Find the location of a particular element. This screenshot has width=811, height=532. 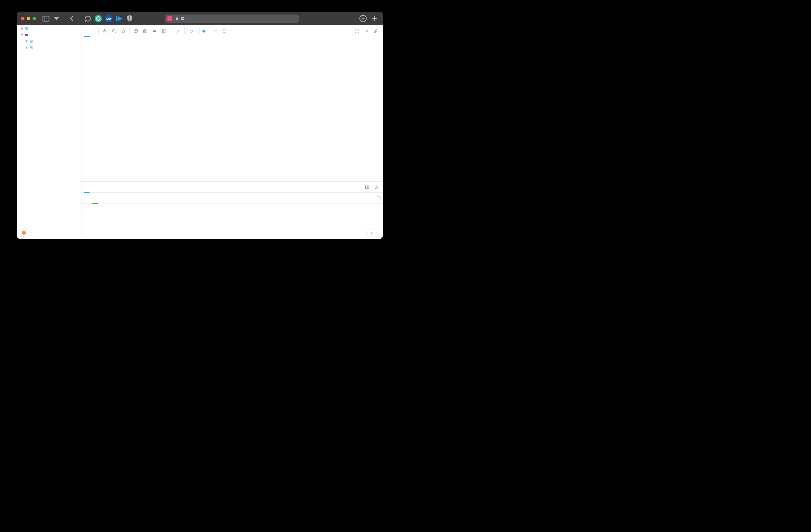

tab-actions is located at coordinates (93, 187).